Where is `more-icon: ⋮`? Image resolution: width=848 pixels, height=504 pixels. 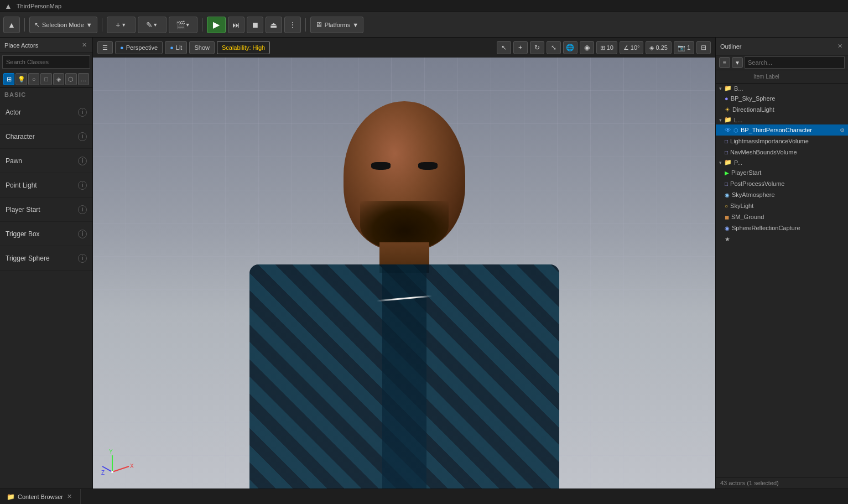
more-icon: ⋮ is located at coordinates (293, 25).